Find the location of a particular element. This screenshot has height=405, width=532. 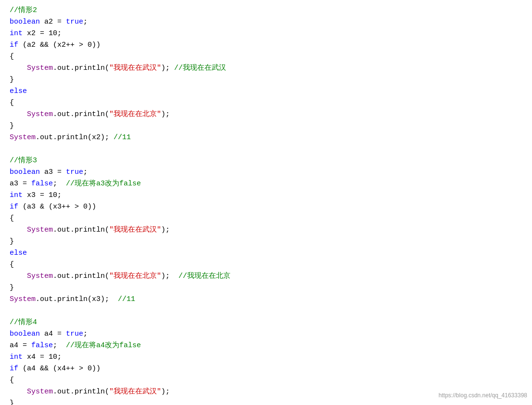

code-line: if (a3 & (x3++ > 0)) is located at coordinates (266, 207).